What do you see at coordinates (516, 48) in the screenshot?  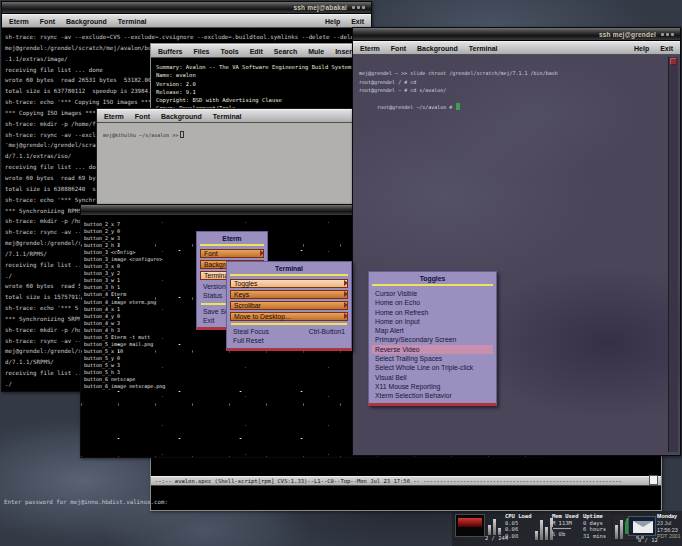 I see `menubar-grendel: EtermFontBackgroundTerminal HelpExit` at bounding box center [516, 48].